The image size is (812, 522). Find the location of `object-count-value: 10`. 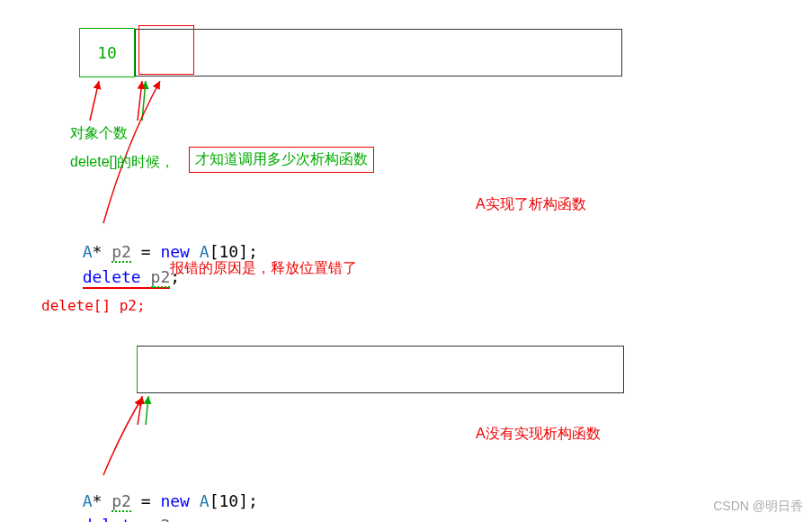

object-count-value: 10 is located at coordinates (107, 52).